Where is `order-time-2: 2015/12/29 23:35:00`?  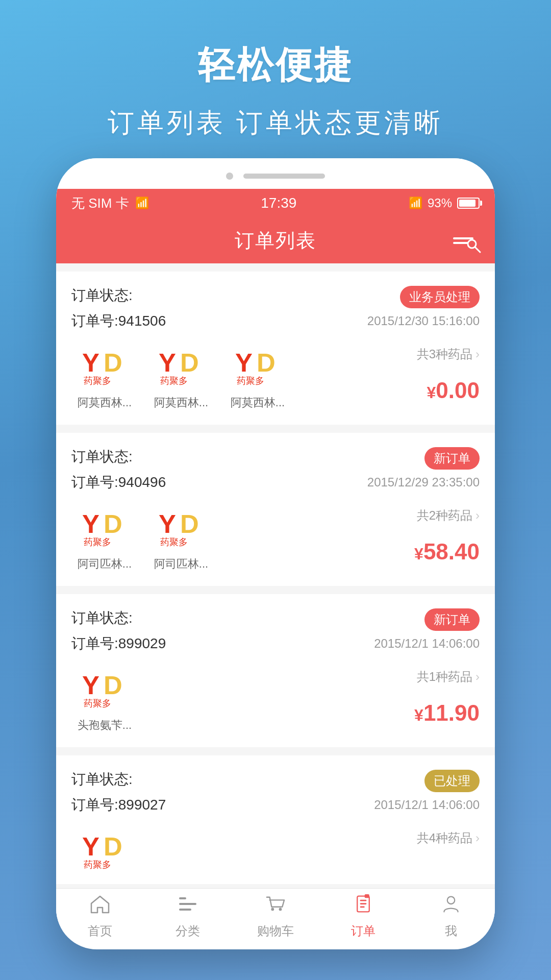
order-time-2: 2015/12/29 23:35:00 is located at coordinates (423, 482).